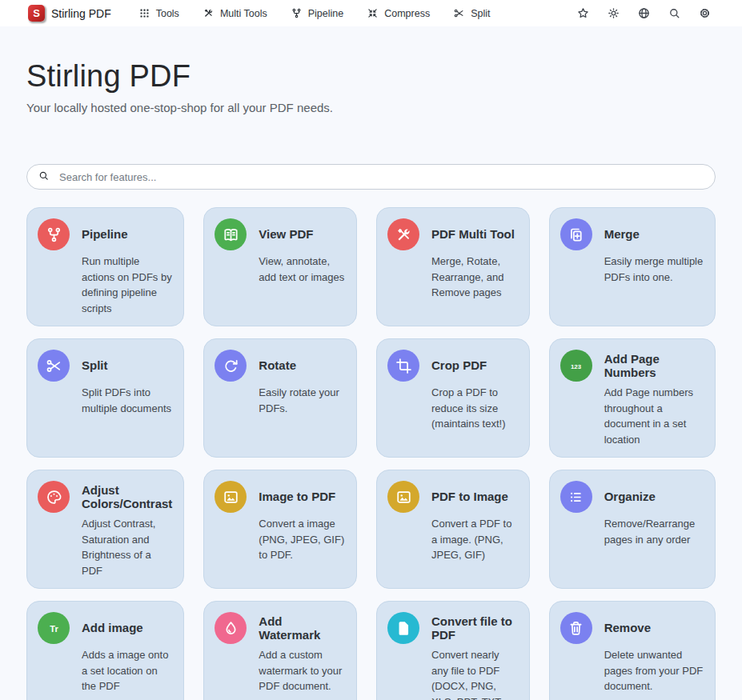  What do you see at coordinates (399, 13) in the screenshot?
I see `nav-item-compress: Compress` at bounding box center [399, 13].